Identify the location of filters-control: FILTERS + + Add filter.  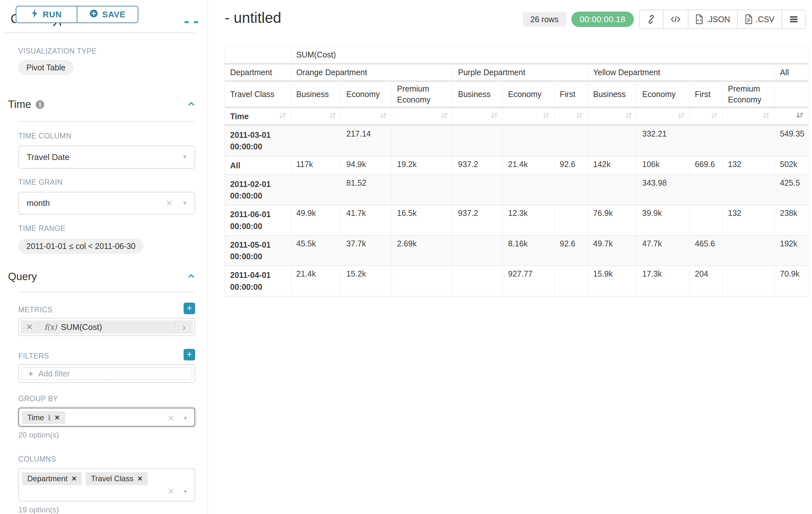
(107, 366).